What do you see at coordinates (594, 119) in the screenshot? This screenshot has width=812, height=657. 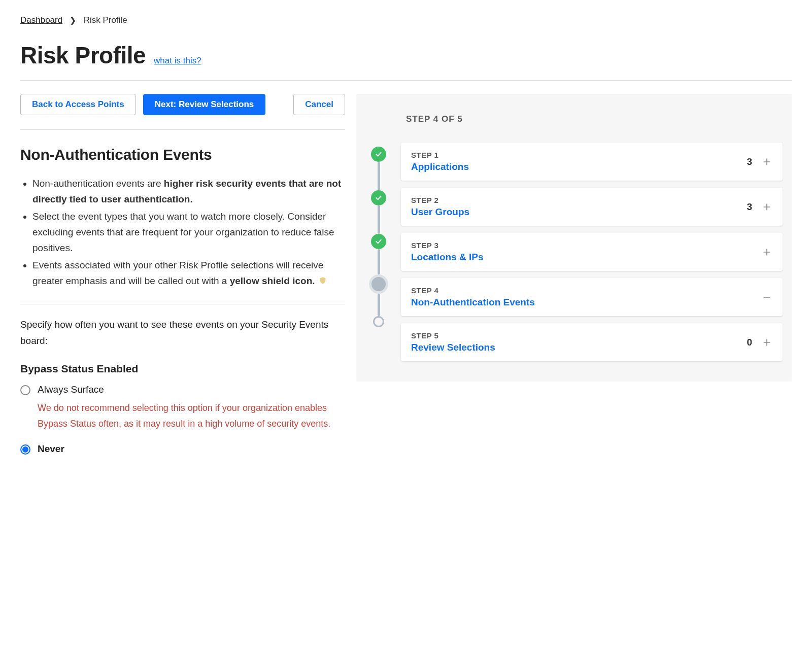 I see `step-indicator: STEP 4 OF 5` at bounding box center [594, 119].